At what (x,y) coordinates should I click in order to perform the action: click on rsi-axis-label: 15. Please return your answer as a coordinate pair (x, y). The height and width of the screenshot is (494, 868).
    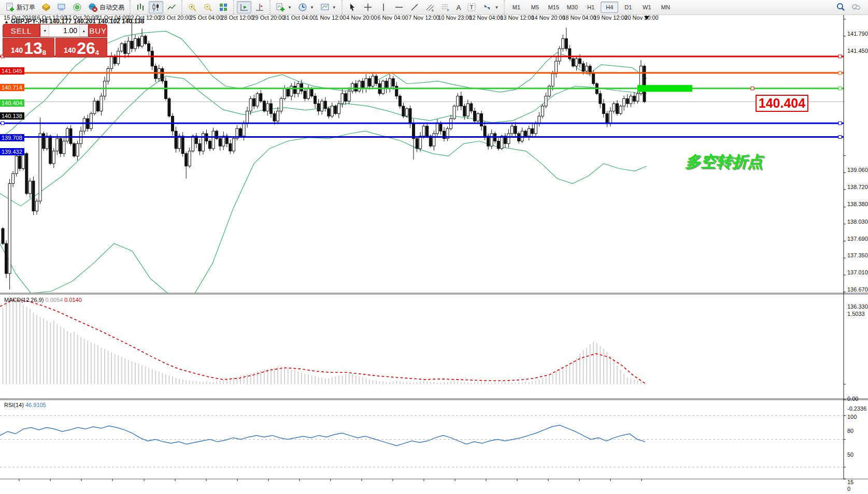
    Looking at the image, I should click on (850, 482).